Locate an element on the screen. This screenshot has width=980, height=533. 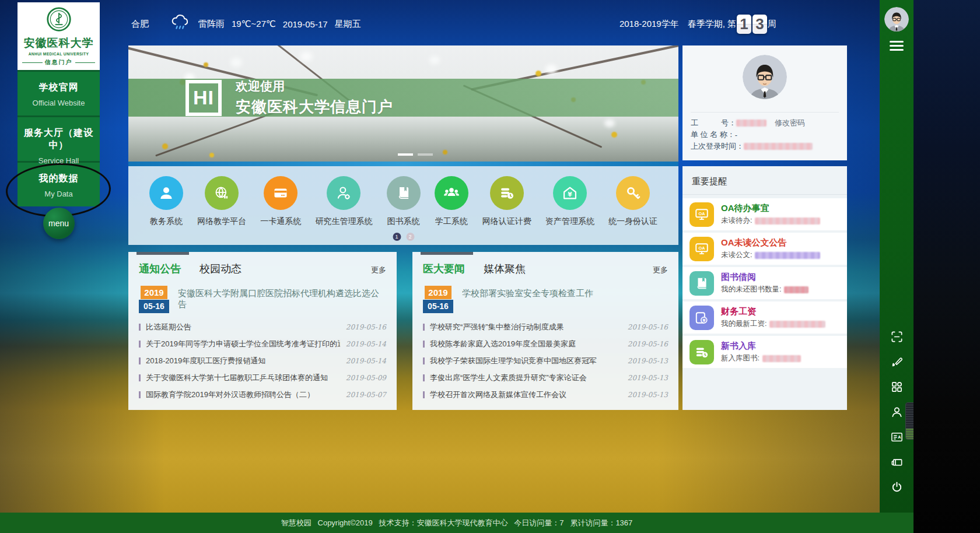
list-item: 比选延期公告2019-05-16 is located at coordinates (262, 327).